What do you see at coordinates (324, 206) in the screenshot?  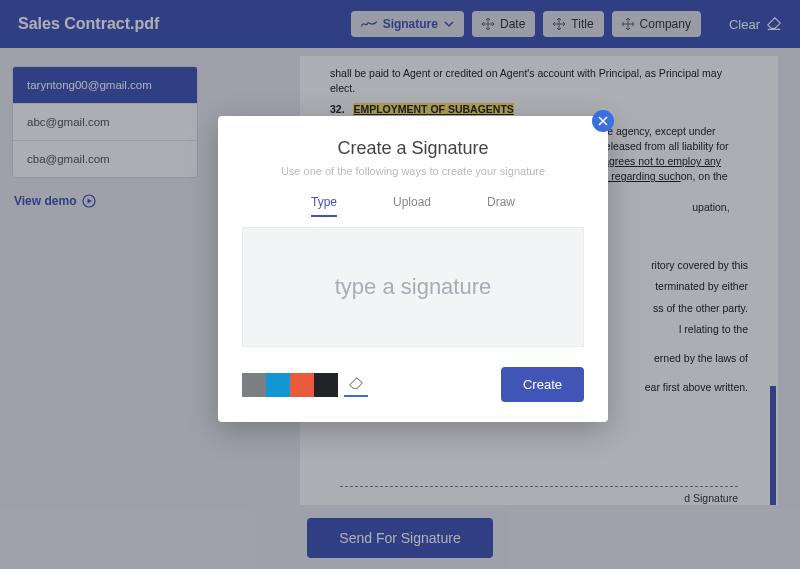 I see `tab-type: Type` at bounding box center [324, 206].